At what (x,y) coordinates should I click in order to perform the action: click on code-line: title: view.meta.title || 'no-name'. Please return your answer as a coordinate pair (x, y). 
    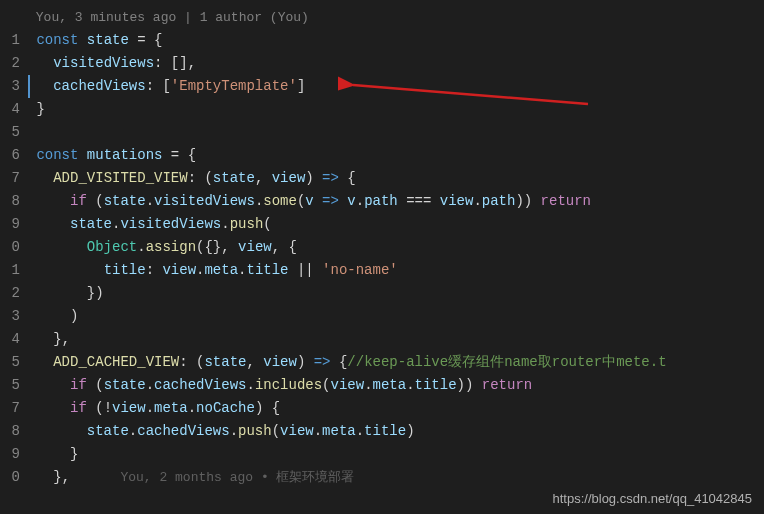
    Looking at the image, I should click on (396, 270).